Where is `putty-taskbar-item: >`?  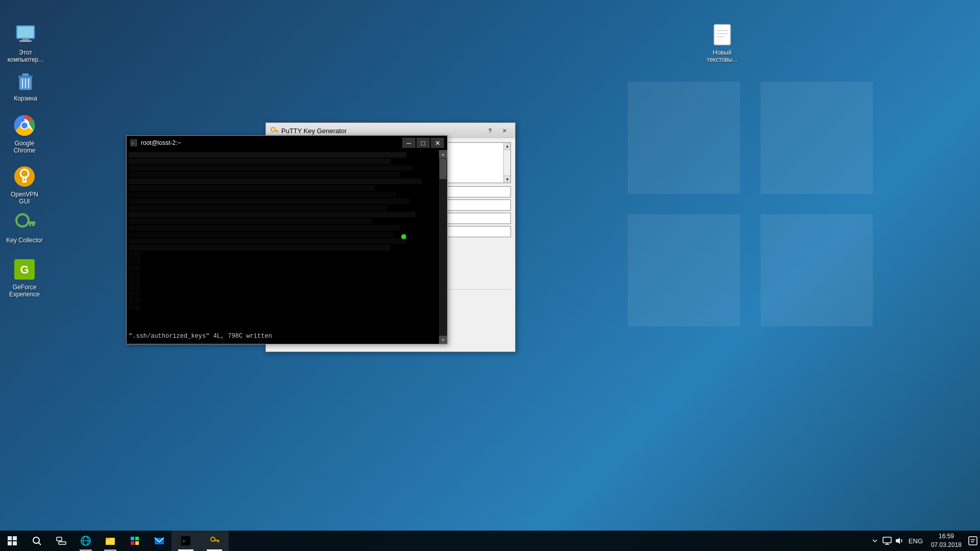
putty-taskbar-item: > is located at coordinates (186, 541).